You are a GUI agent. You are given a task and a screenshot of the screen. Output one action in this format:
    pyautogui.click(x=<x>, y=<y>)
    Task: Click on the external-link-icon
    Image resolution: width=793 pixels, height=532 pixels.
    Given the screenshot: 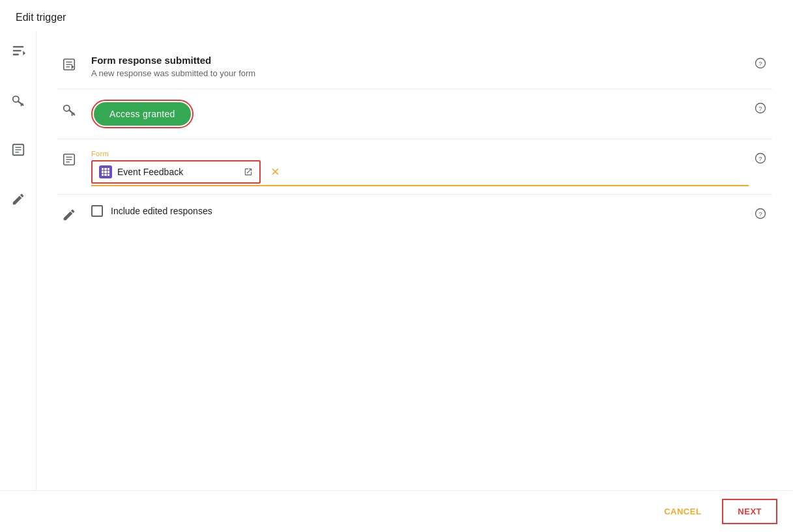 What is the action you would take?
    pyautogui.click(x=248, y=172)
    